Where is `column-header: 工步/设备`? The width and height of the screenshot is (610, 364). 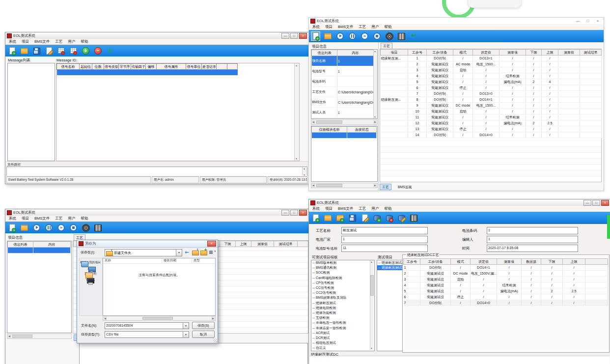 column-header: 工步/设备 is located at coordinates (440, 53).